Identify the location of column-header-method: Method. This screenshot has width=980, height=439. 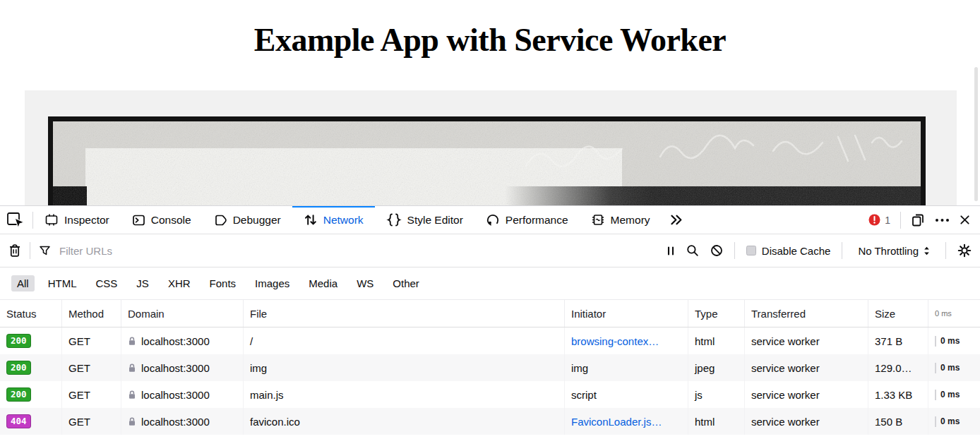
(92, 313).